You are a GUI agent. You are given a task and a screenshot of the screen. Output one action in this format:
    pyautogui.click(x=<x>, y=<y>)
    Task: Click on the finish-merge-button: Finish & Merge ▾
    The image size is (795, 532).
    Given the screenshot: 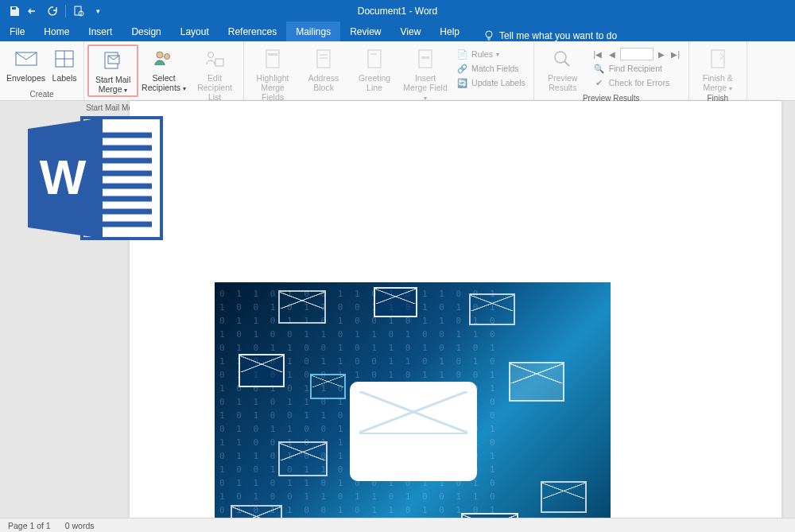 What is the action you would take?
    pyautogui.click(x=718, y=69)
    